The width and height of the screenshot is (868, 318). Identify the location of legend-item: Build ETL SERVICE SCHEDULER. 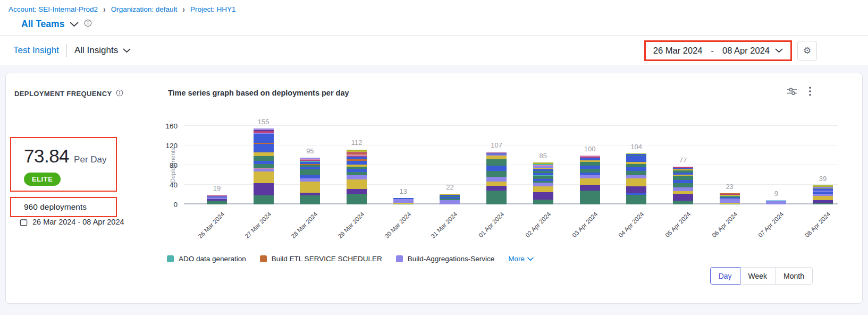
(321, 259).